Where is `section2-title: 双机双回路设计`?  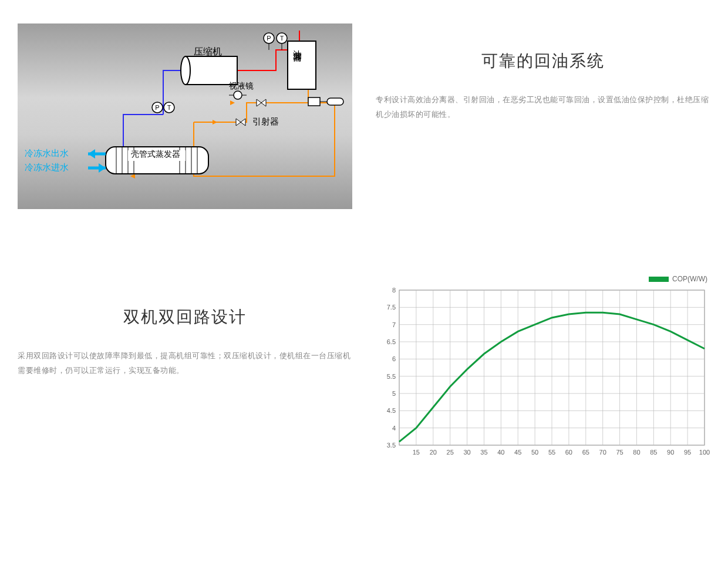 section2-title: 双机双回路设计 is located at coordinates (185, 317).